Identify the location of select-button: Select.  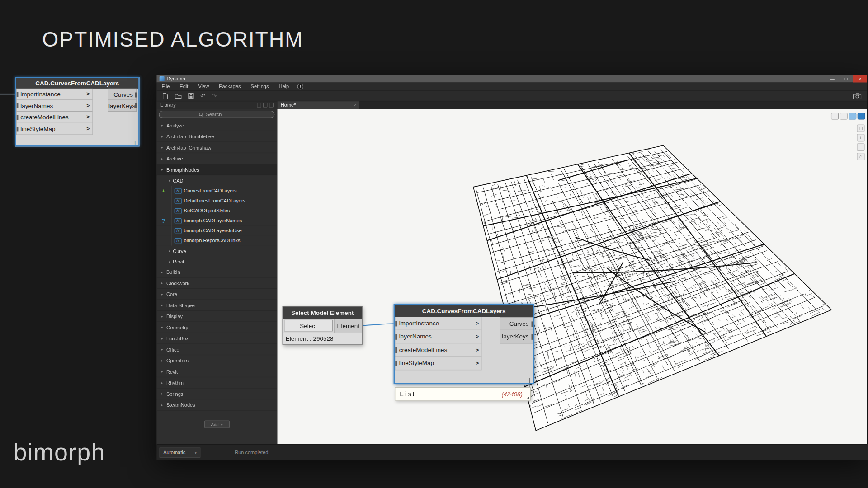
(308, 326).